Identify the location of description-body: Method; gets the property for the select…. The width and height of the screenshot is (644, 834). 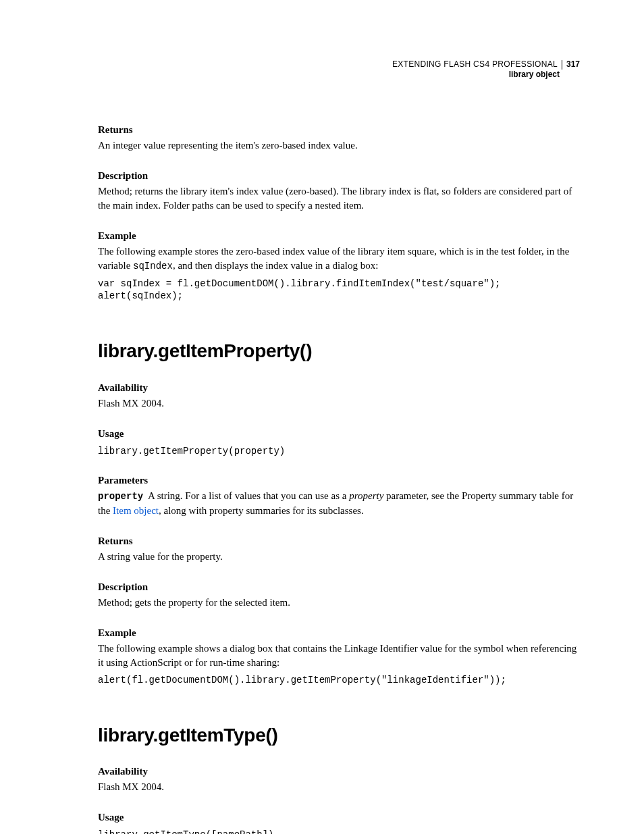
(339, 602).